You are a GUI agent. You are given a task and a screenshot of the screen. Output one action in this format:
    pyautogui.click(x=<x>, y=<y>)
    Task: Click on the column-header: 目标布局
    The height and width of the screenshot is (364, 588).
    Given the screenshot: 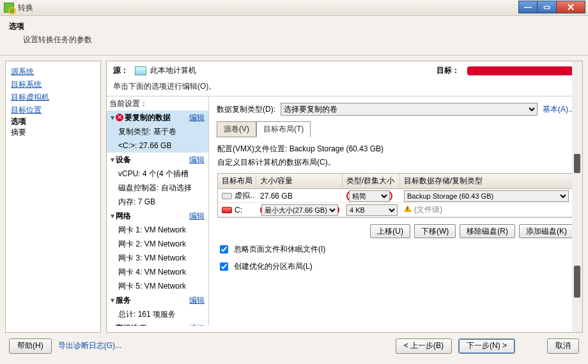 What is the action you would take?
    pyautogui.click(x=237, y=181)
    